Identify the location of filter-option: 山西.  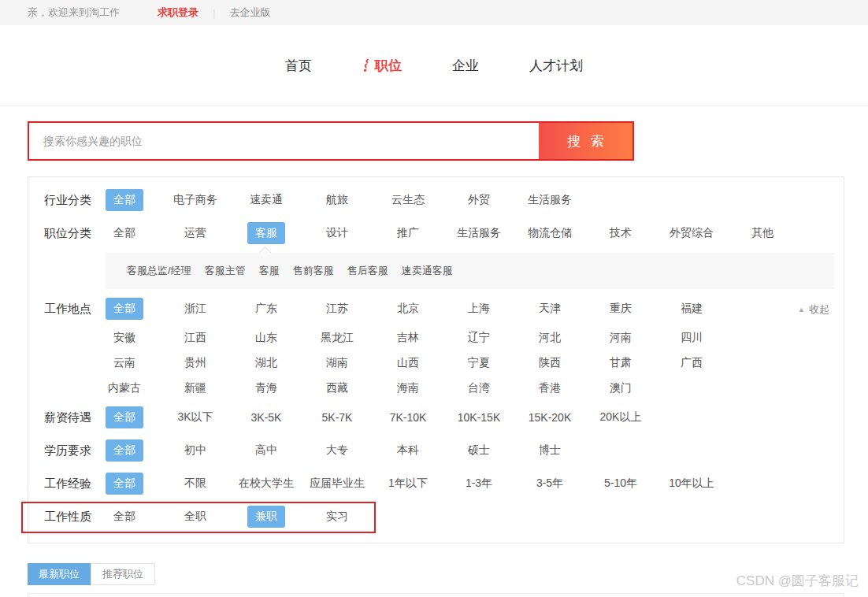
(408, 363).